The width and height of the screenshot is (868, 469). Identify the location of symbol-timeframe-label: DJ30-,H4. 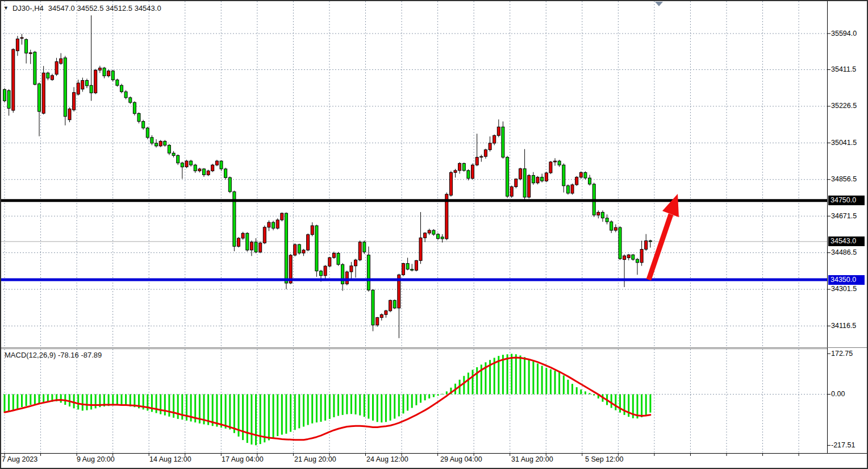
(28, 8).